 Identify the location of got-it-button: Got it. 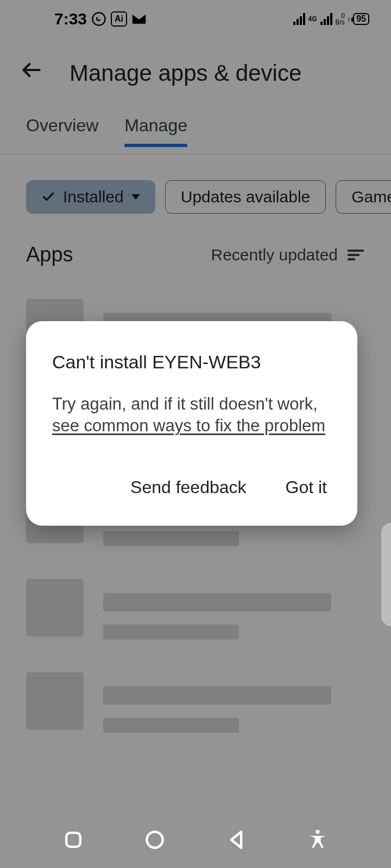
(306, 487).